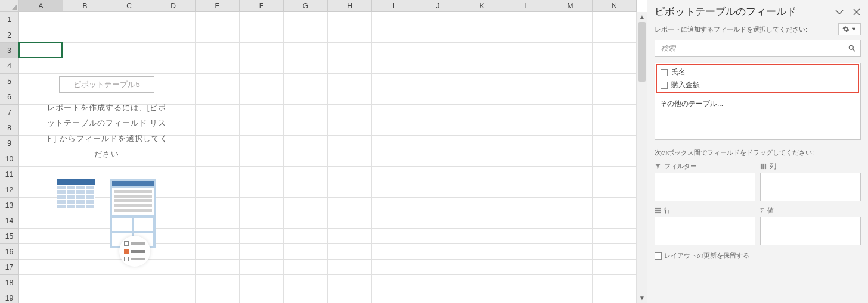  What do you see at coordinates (10, 205) in the screenshot?
I see `row-header: 13` at bounding box center [10, 205].